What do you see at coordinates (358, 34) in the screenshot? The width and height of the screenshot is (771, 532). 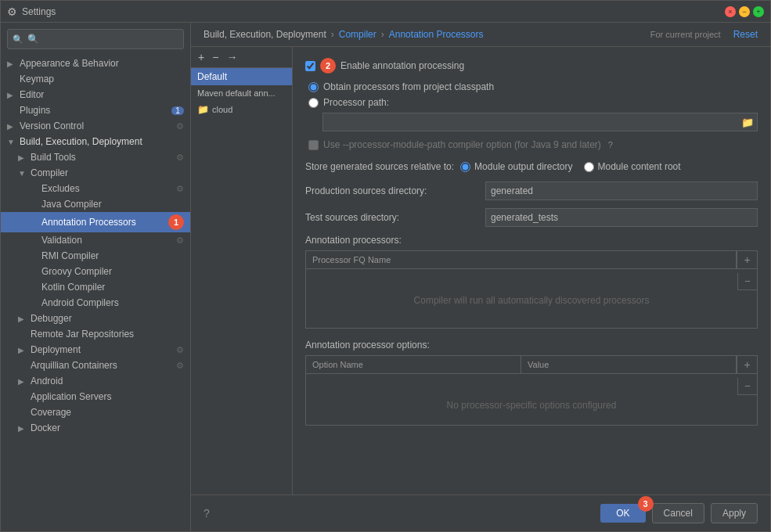 I see `breadcrumb-part2: Compiler` at bounding box center [358, 34].